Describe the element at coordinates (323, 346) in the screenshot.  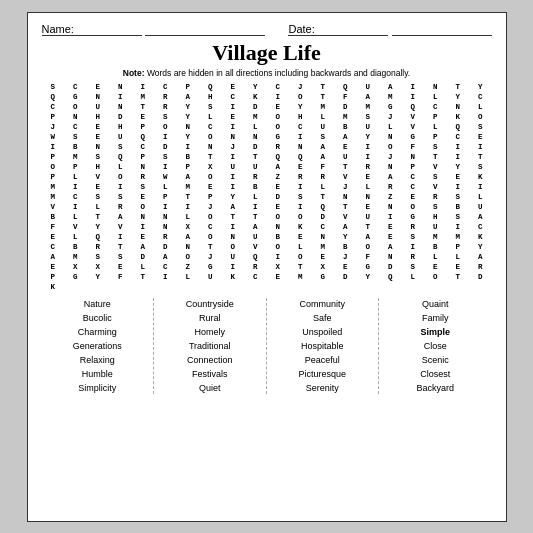
I see `word-item: Hospitable` at that location.